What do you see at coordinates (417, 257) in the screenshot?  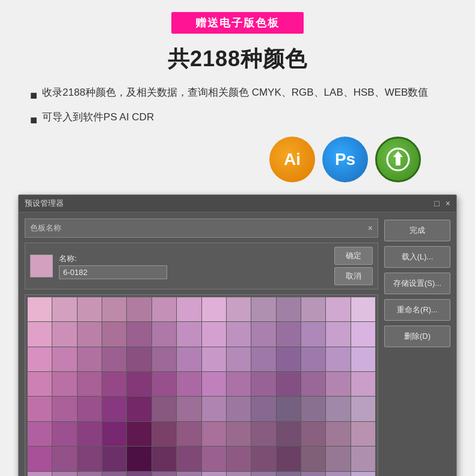 I see `load-button: 载入(L)...` at bounding box center [417, 257].